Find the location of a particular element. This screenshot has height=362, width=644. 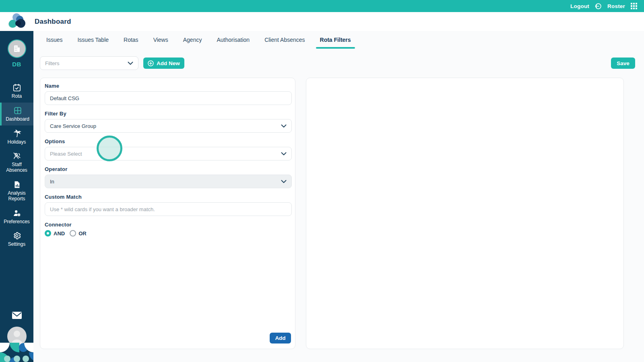

tab-views: Views is located at coordinates (161, 40).